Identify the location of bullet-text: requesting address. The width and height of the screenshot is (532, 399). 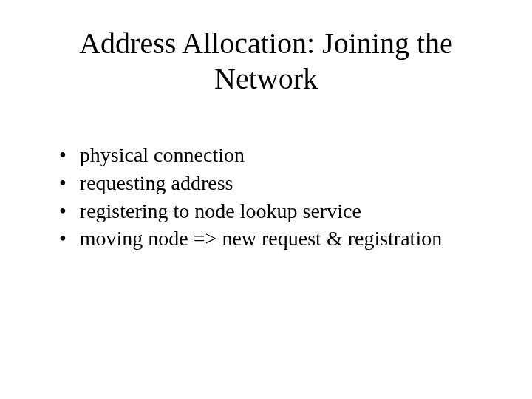
(287, 183).